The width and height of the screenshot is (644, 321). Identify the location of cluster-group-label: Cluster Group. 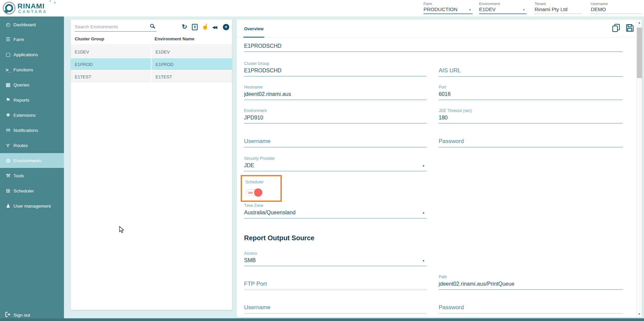
(335, 64).